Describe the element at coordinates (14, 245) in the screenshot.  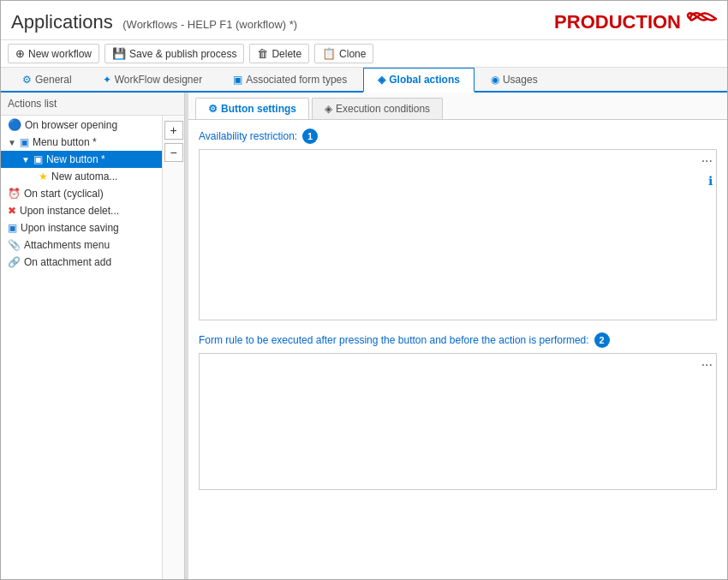
I see `attachments-icon: 📎` at that location.